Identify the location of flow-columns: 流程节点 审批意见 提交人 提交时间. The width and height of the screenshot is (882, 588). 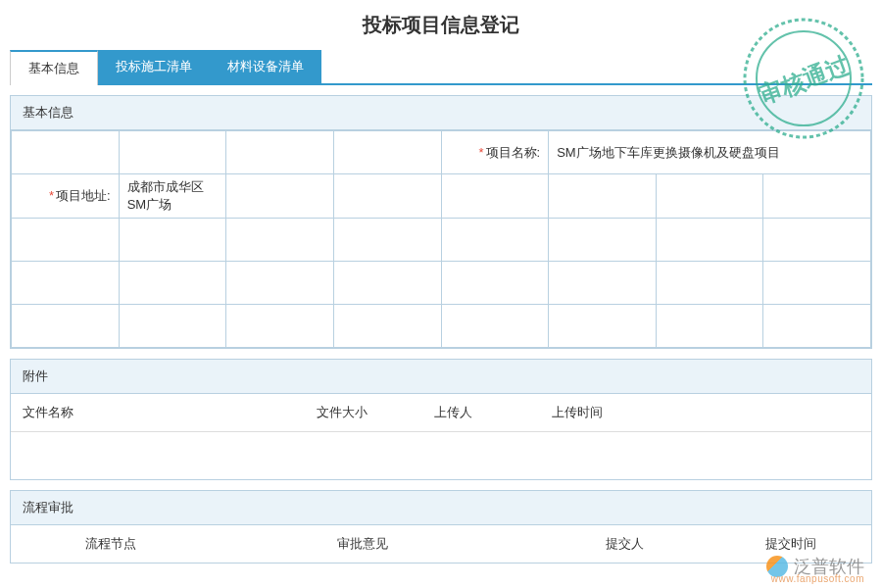
(441, 544).